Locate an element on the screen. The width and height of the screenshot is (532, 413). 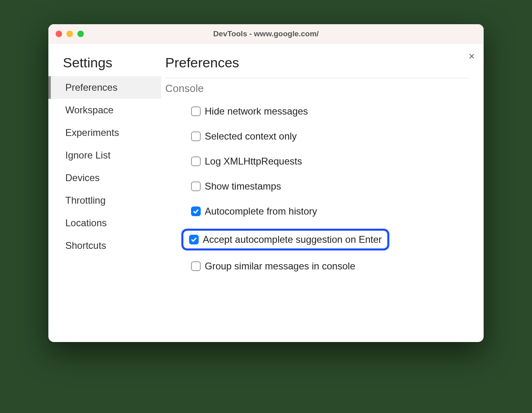
window-zoom-button is located at coordinates (81, 34).